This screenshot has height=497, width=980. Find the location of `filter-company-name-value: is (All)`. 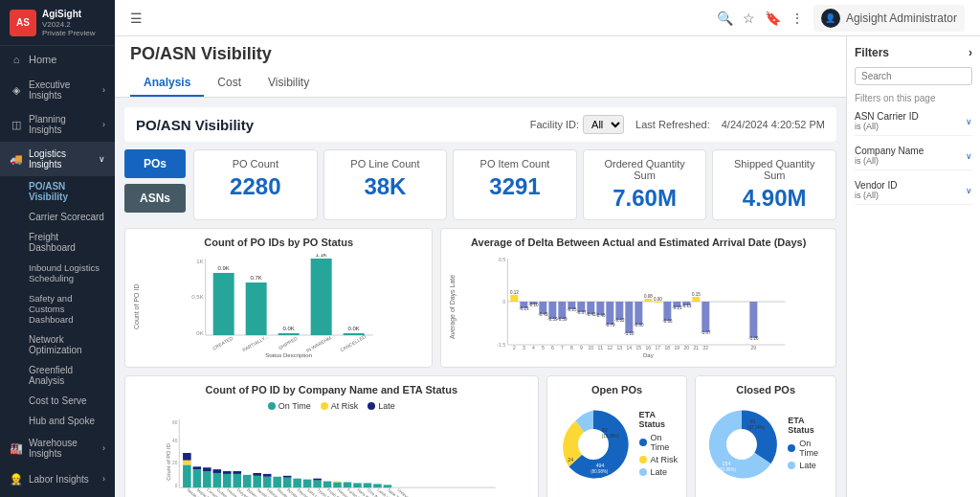

filter-company-name-value: is (All) is located at coordinates (889, 161).